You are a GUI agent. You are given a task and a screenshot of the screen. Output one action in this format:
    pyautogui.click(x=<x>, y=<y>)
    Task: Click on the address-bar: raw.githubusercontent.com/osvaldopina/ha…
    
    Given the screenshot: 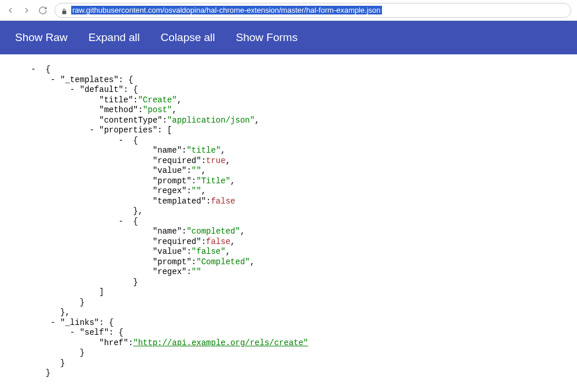 What is the action you would take?
    pyautogui.click(x=313, y=10)
    